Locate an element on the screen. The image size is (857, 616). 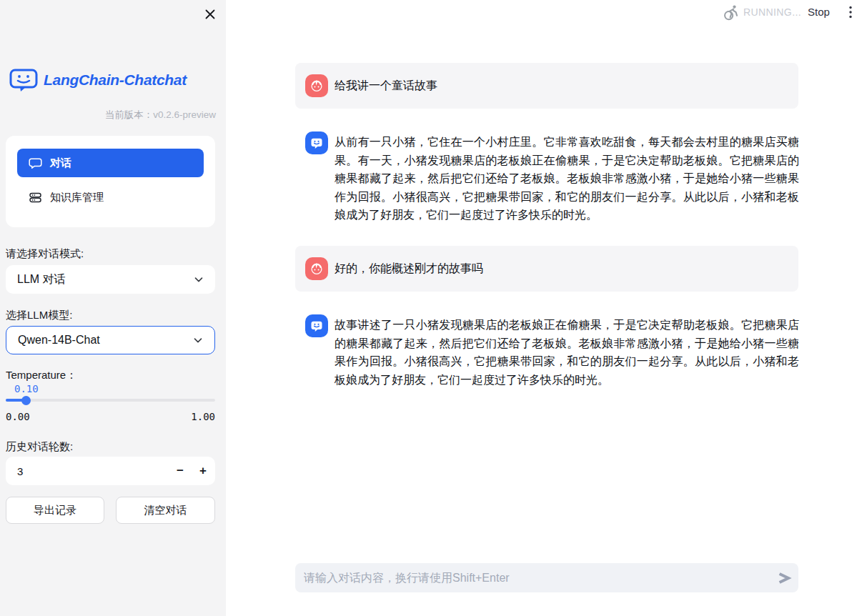
user-message: 好的，你能概述刚才的故事吗 is located at coordinates (547, 269).